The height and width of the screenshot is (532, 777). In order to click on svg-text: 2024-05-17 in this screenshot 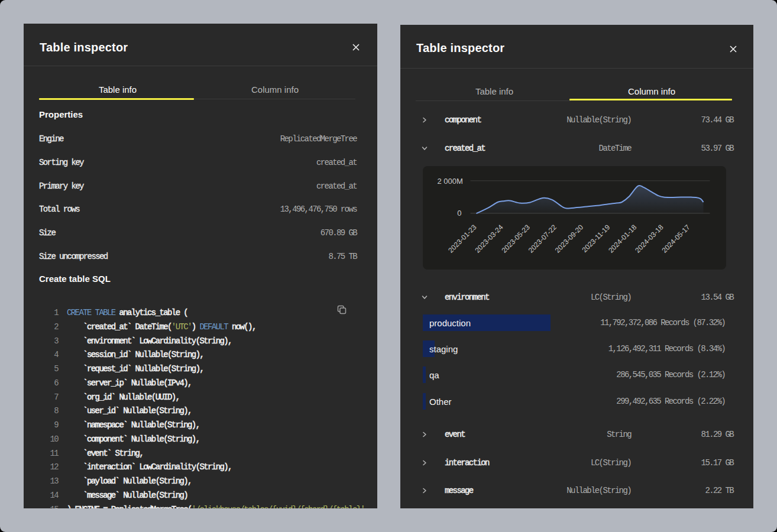, I will do `click(676, 239)`.